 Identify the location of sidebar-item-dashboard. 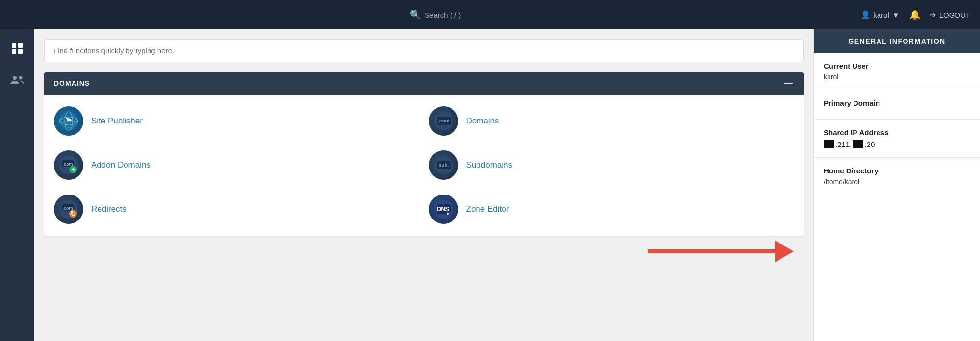
(17, 49).